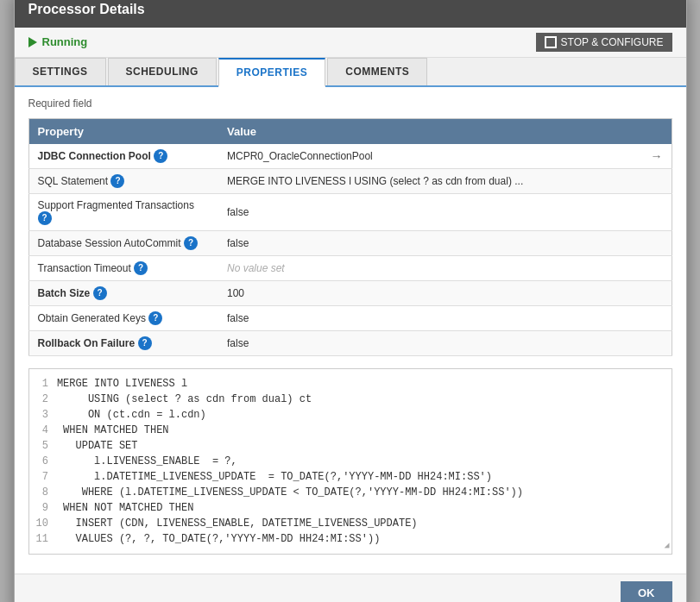 The height and width of the screenshot is (602, 700). I want to click on table-row: Database Session AutoCommit ? false, so click(350, 243).